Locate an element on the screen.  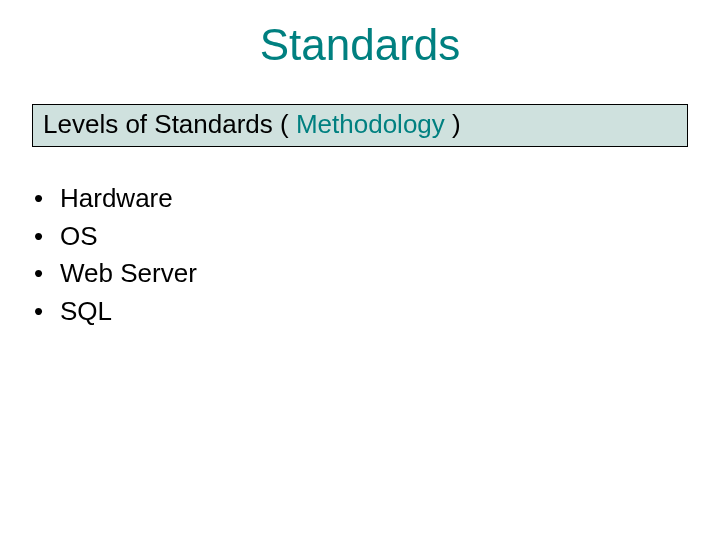
list-item: • OS is located at coordinates (116, 237).